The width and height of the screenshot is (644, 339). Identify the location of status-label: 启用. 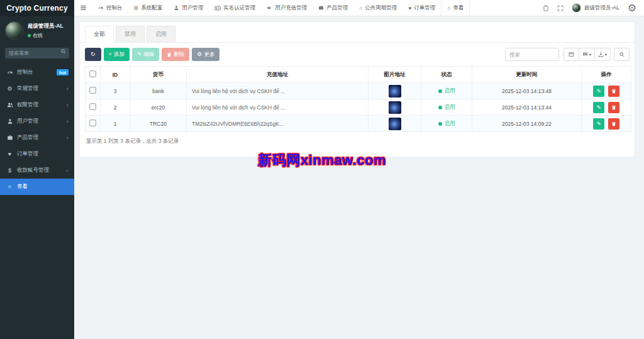
(450, 124).